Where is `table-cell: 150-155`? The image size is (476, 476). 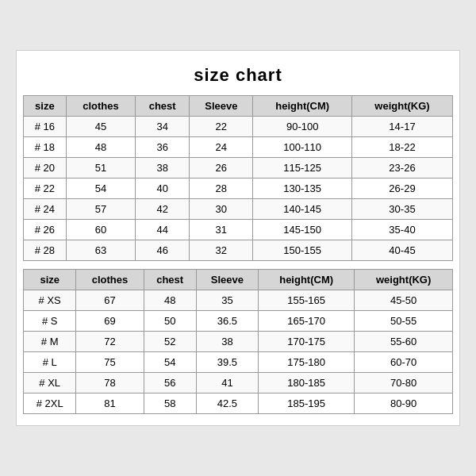 table-cell: 150-155 is located at coordinates (303, 251).